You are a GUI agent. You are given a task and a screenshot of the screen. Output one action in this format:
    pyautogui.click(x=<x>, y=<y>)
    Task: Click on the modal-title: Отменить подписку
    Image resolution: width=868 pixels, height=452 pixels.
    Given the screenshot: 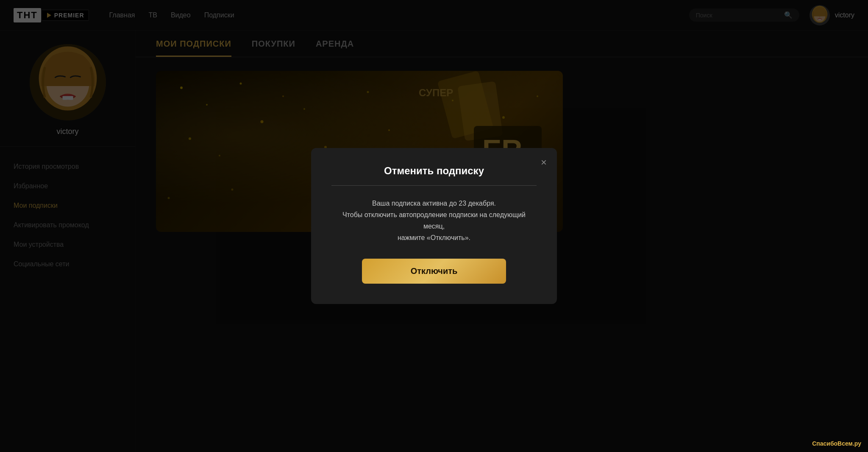 What is the action you would take?
    pyautogui.click(x=434, y=171)
    